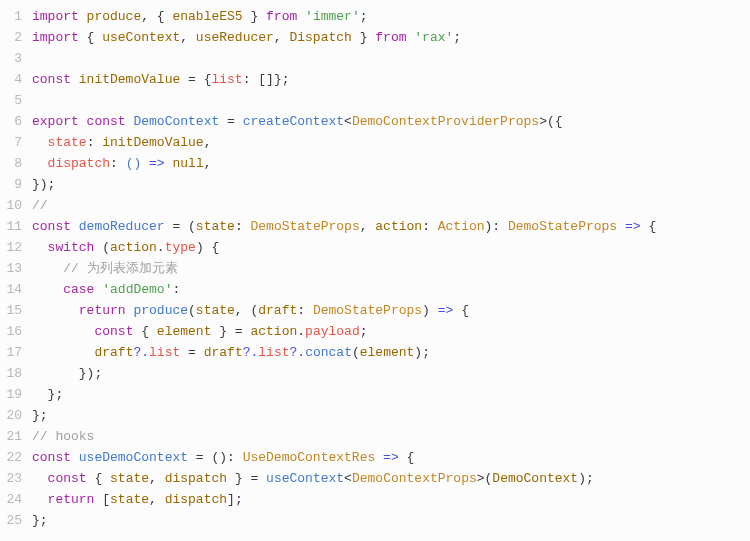  Describe the element at coordinates (391, 80) in the screenshot. I see `line-content: const initDemoValue = {list: []};` at that location.